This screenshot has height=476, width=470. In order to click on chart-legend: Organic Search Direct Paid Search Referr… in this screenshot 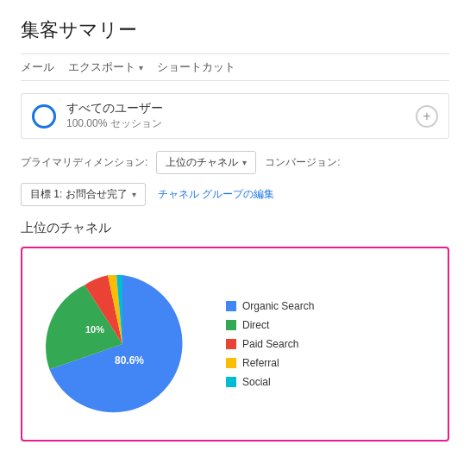, I will do `click(270, 344)`.